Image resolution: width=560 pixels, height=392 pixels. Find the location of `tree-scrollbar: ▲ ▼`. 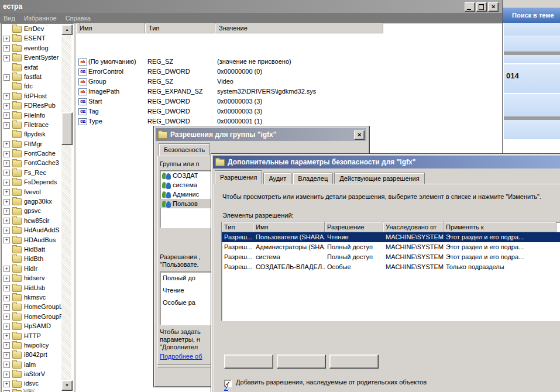

tree-scrollbar: ▲ ▼ is located at coordinates (67, 208).